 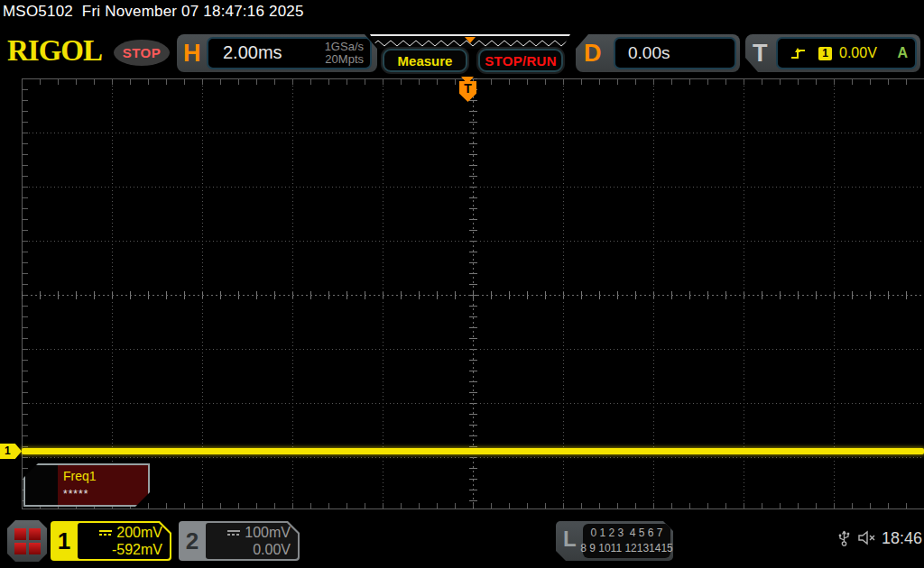 I want to click on channel1-offset: -592mV, so click(x=137, y=550).